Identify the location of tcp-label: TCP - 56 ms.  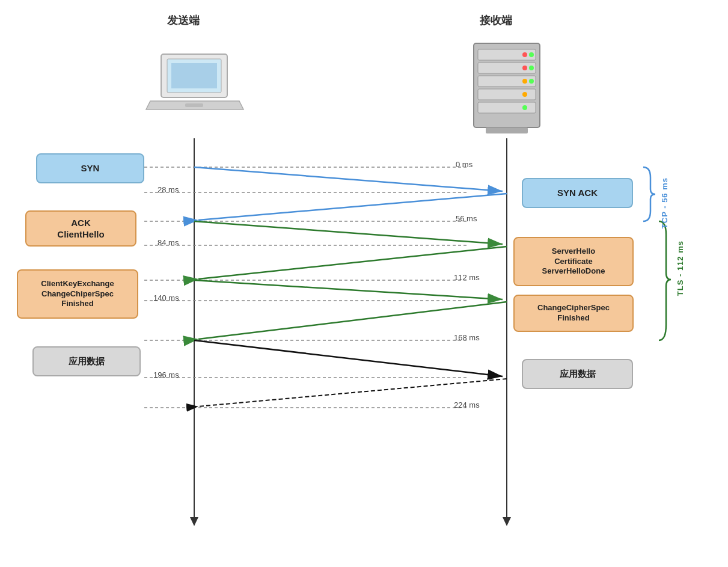
(665, 203).